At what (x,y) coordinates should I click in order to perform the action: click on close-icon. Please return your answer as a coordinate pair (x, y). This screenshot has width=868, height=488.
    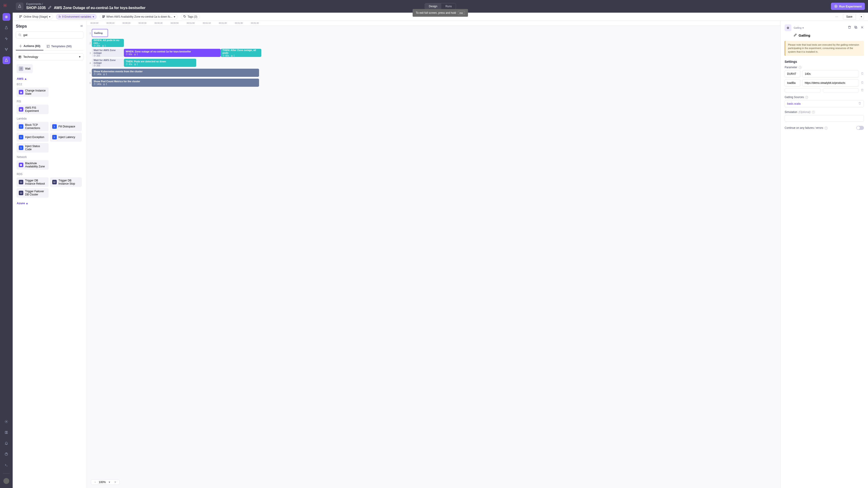
    Looking at the image, I should click on (862, 28).